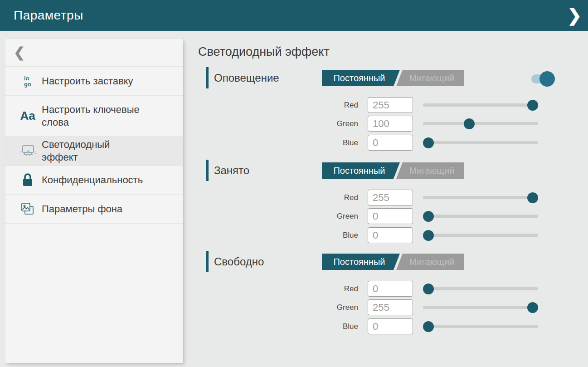 The height and width of the screenshot is (367, 588). What do you see at coordinates (28, 180) in the screenshot?
I see `lock-icon` at bounding box center [28, 180].